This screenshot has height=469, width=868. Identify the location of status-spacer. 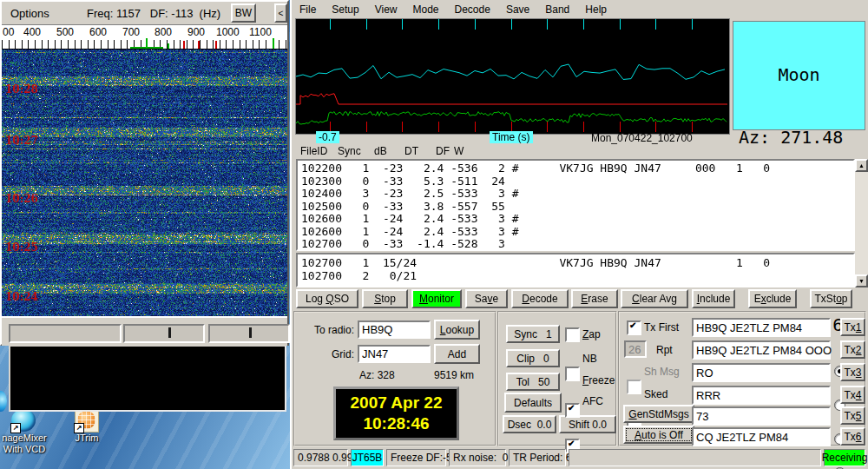
(694, 458).